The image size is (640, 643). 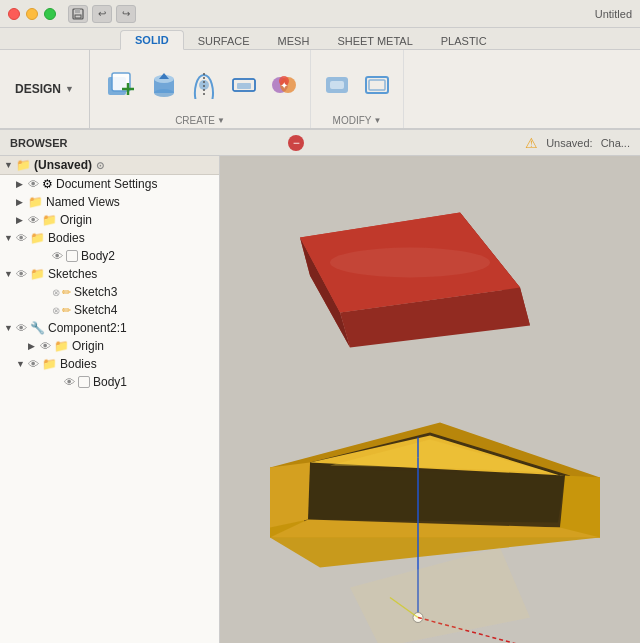 What do you see at coordinates (357, 84) in the screenshot?
I see `more-tools` at bounding box center [357, 84].